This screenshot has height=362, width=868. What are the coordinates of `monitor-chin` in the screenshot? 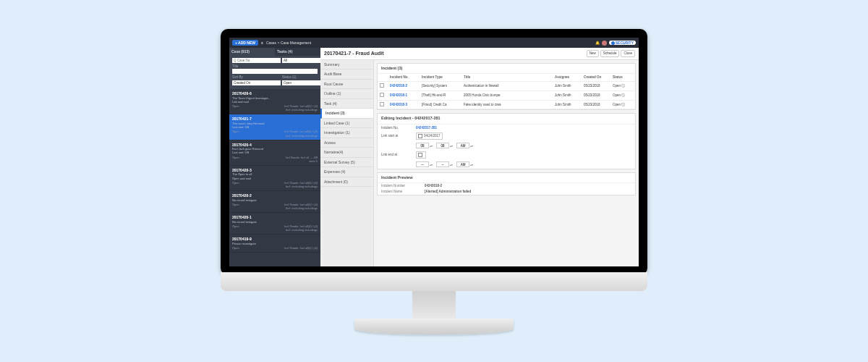 It's located at (434, 282).